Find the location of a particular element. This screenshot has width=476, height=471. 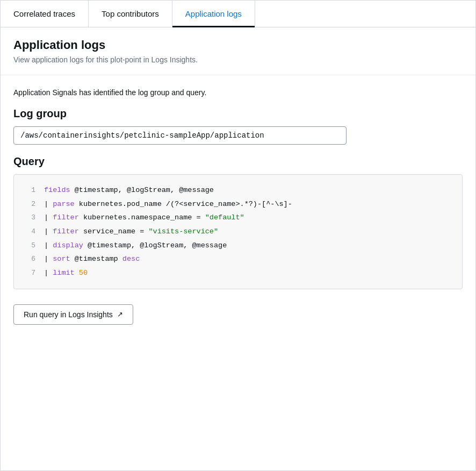

code-line-2: 2 | parse kubernetes.pod_name /(?<servic… is located at coordinates (238, 204).